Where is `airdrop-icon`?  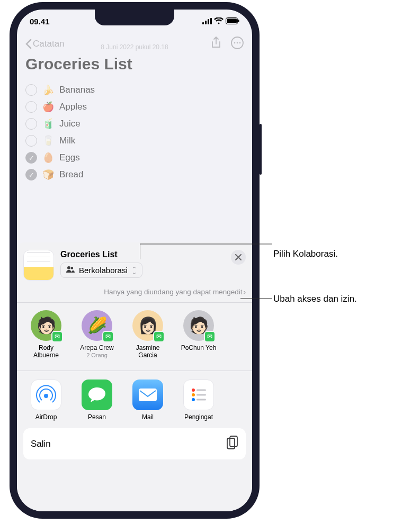
airdrop-icon is located at coordinates (46, 395).